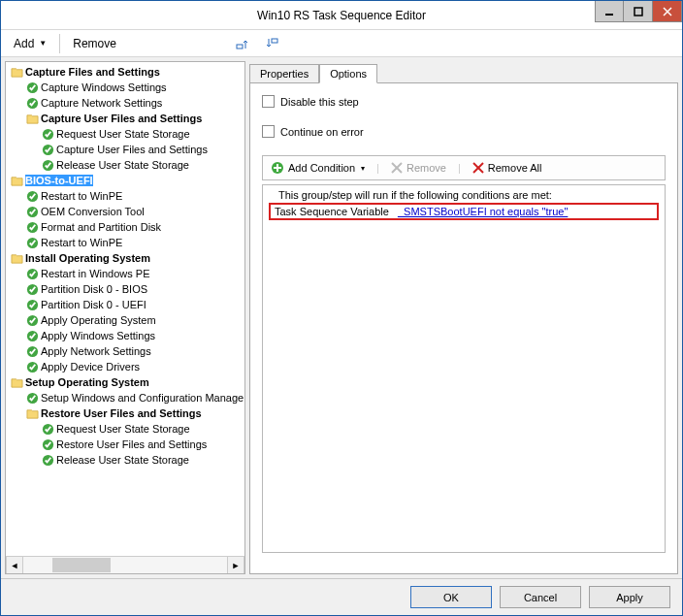 This screenshot has width=683, height=616. Describe the element at coordinates (507, 168) in the screenshot. I see `remove-all-button: Remove All` at that location.